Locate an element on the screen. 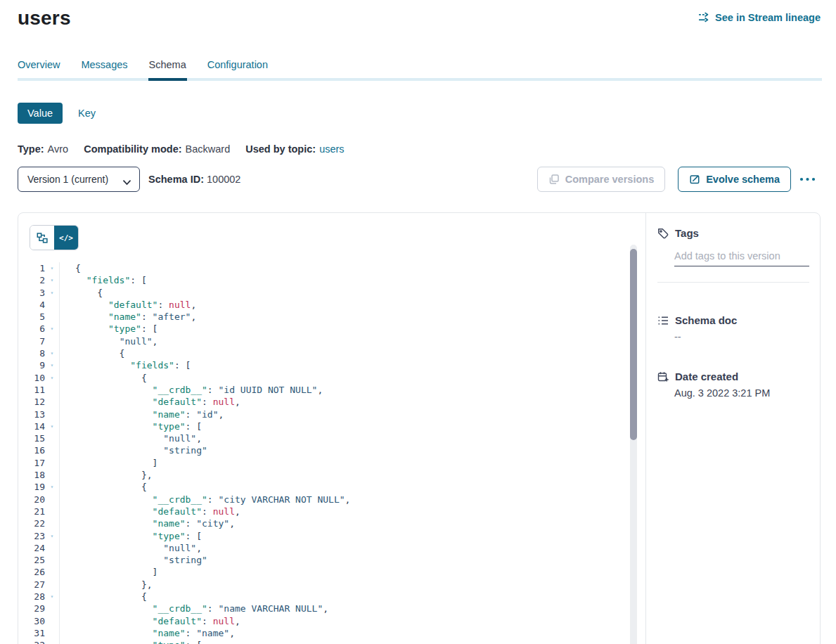  stream-lineage-label: See in Stream lineage is located at coordinates (768, 18).